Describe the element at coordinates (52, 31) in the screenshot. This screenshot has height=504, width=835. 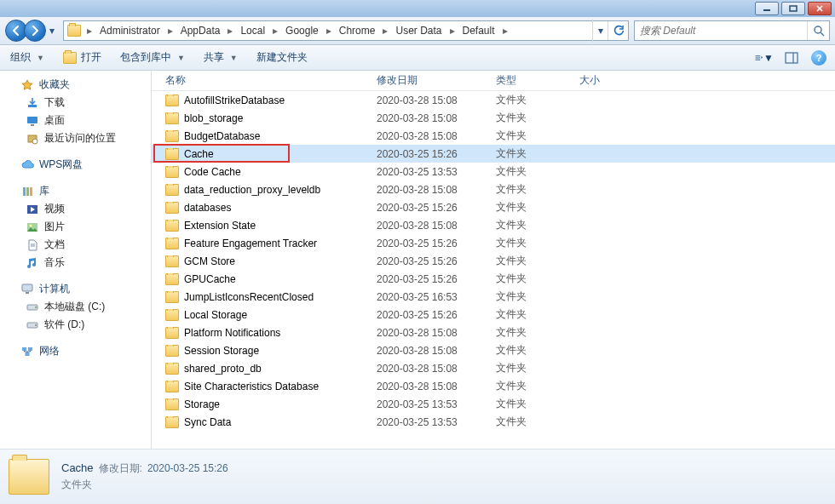
I see `nav-history-dropdown: ▾` at that location.